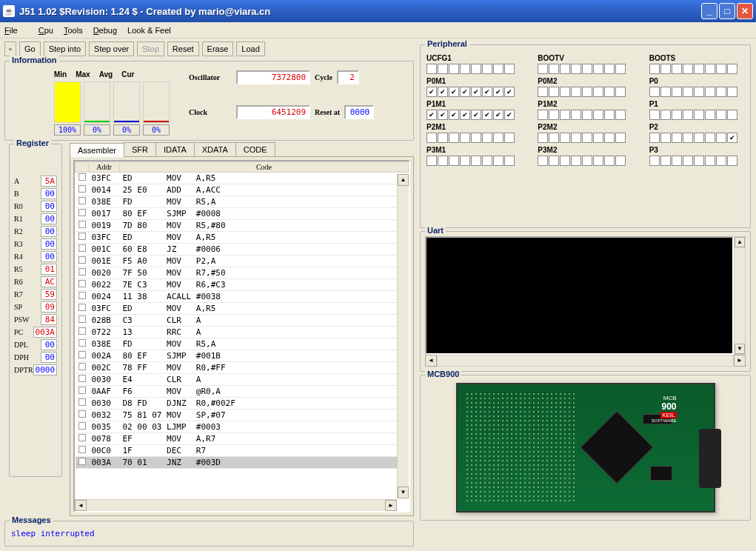 This screenshot has width=756, height=551. What do you see at coordinates (242, 427) in the screenshot?
I see `asm-row: 003502 00 03 LJMP #0003` at bounding box center [242, 427].